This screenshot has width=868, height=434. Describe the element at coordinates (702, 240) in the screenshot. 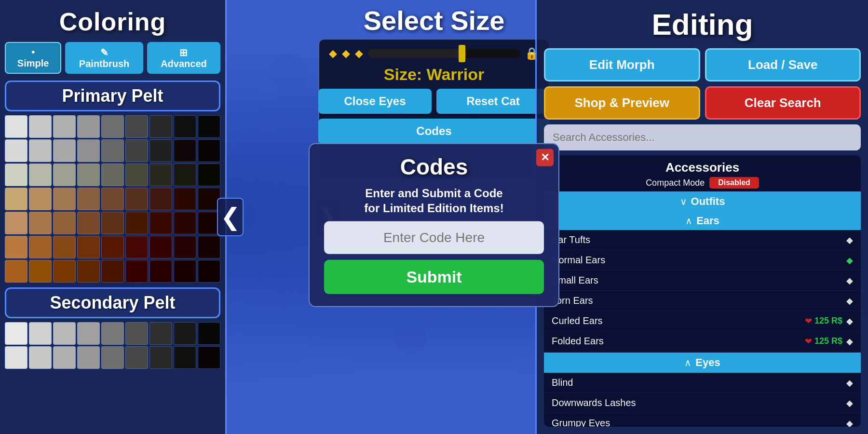

I see `ear-tufts-item: Ear Tufts ◆` at that location.